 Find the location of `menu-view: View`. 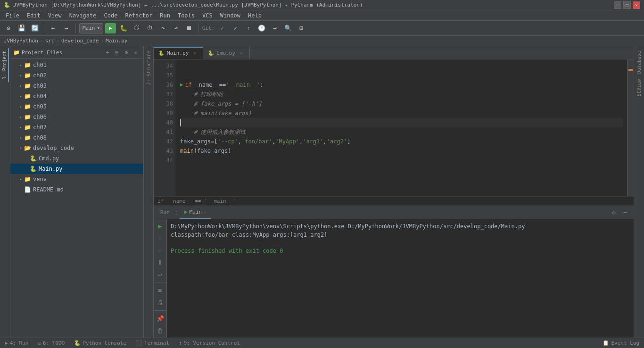

menu-view: View is located at coordinates (55, 16).